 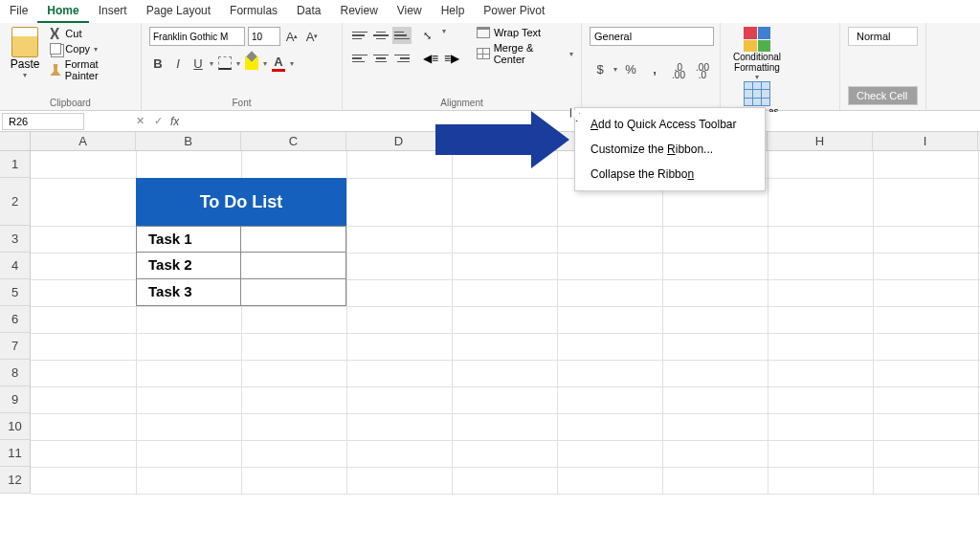 I want to click on fill-color-button, so click(x=252, y=63).